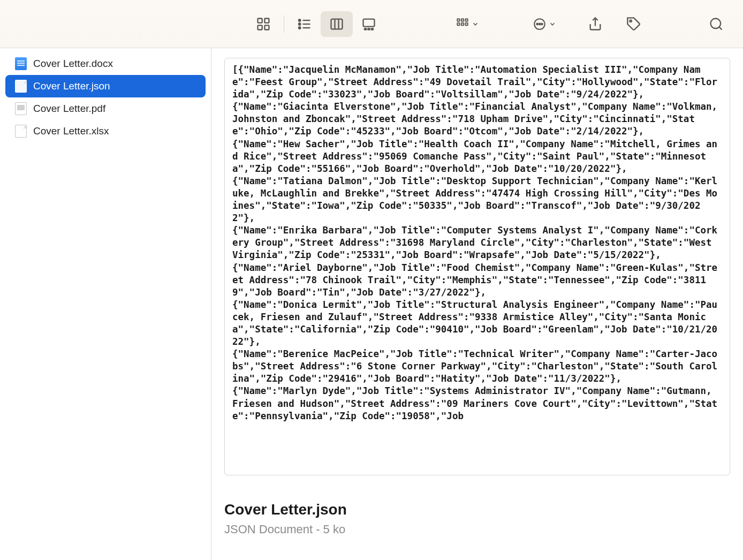  What do you see at coordinates (71, 131) in the screenshot?
I see `file-name-label: Cover Letter.xlsx` at bounding box center [71, 131].